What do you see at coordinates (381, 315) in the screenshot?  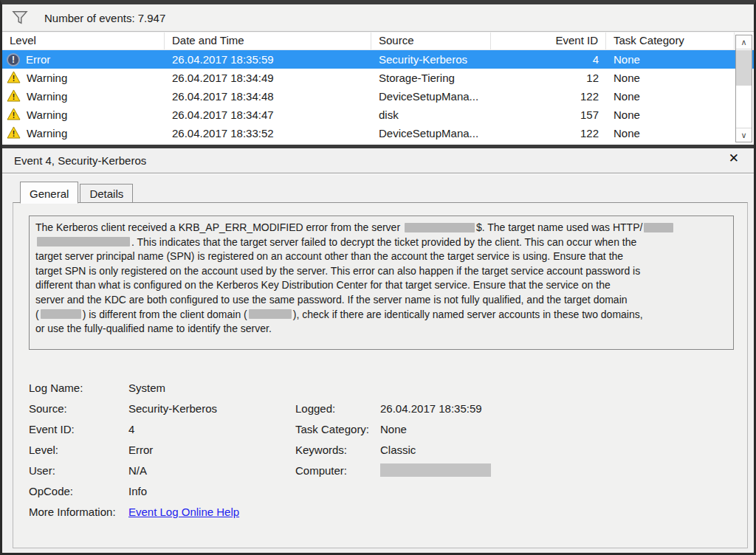 I see `description-line: () is different from the client domain (…` at bounding box center [381, 315].